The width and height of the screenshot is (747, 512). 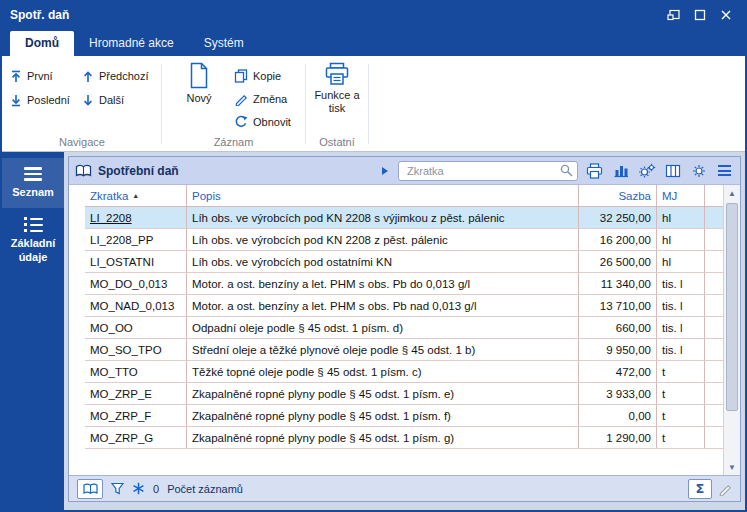 I want to click on statusbar-right: Σ, so click(x=710, y=489).